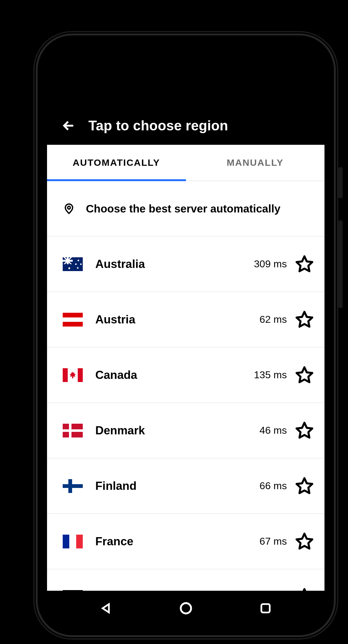  What do you see at coordinates (73, 542) in the screenshot?
I see `flag-icon-france` at bounding box center [73, 542].